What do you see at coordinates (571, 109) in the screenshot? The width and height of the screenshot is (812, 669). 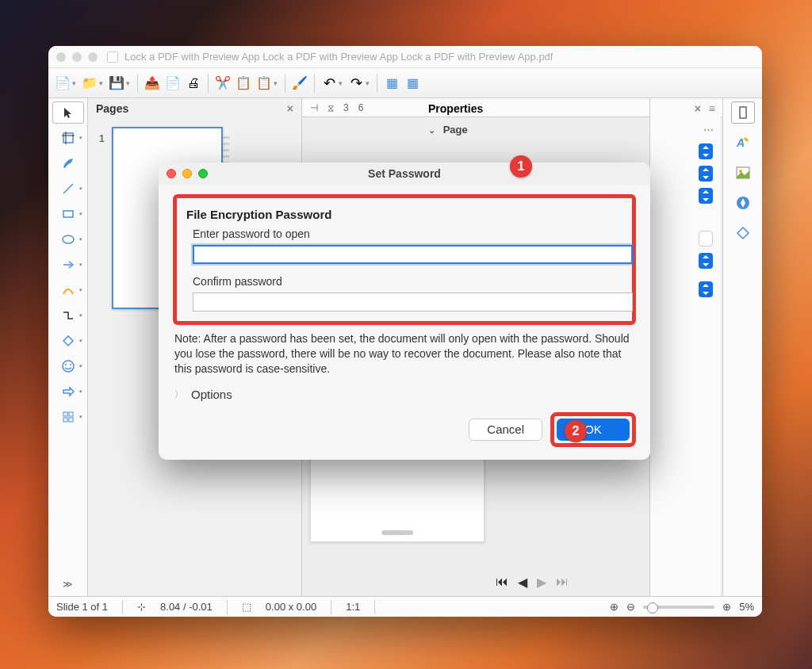 I see `properties-header: Properties × ≡` at bounding box center [571, 109].